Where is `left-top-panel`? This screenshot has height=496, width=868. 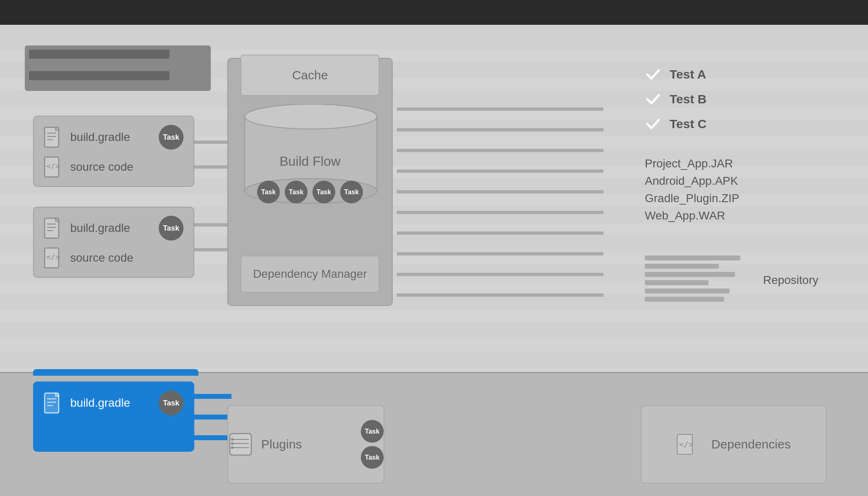 left-top-panel is located at coordinates (118, 68).